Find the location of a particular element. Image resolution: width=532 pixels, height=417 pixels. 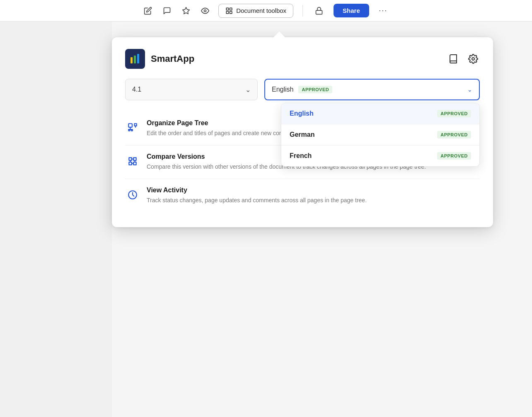

version-select: 4.1 ⌄ is located at coordinates (191, 90).